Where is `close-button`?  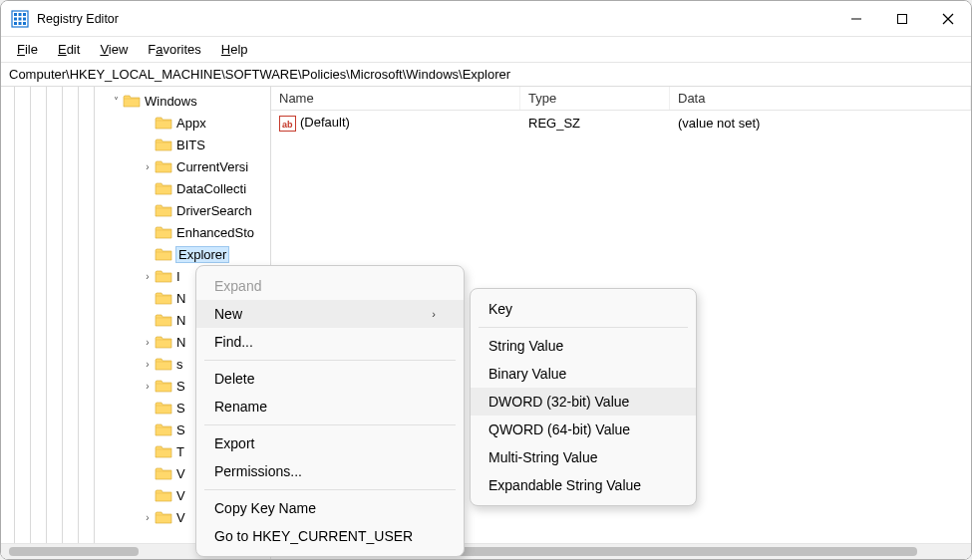
close-button is located at coordinates (948, 18).